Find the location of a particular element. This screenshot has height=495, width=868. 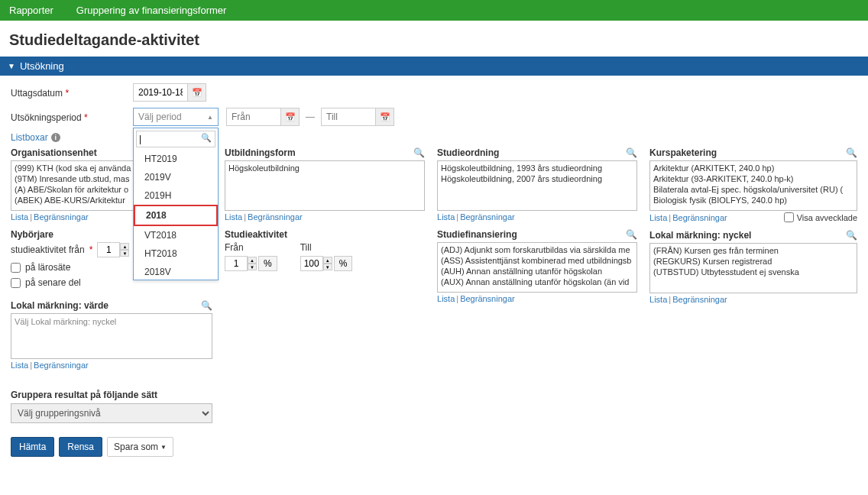

studiefinansiering-label: Studiefinansiering is located at coordinates (477, 235).